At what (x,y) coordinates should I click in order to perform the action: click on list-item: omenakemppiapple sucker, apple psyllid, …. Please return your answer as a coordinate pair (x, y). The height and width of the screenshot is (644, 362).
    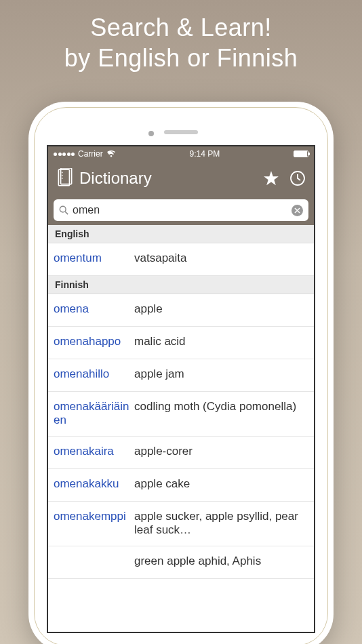
    Looking at the image, I should click on (181, 524).